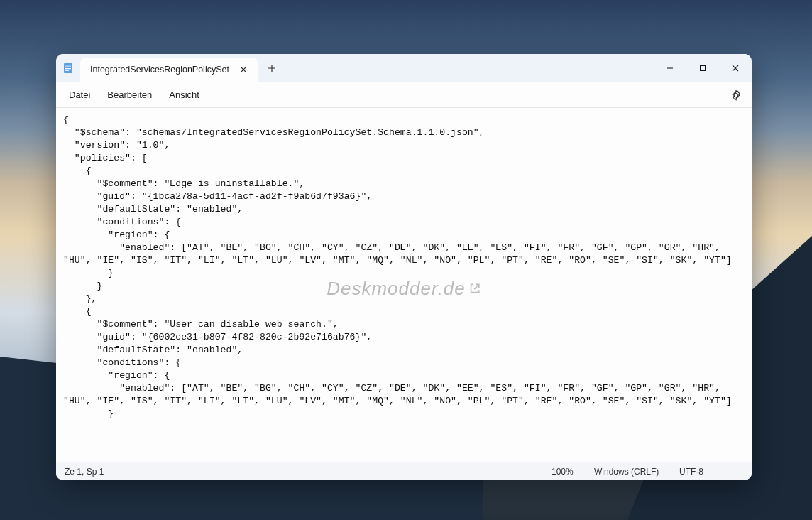 This screenshot has height=520, width=812. What do you see at coordinates (129, 95) in the screenshot?
I see `menu-edit: Bearbeiten` at bounding box center [129, 95].